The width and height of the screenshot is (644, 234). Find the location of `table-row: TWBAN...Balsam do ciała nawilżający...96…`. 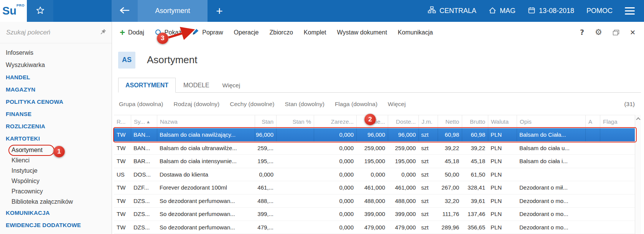

table-row: TWBAN...Balsam do ciała nawilżający...96… is located at coordinates (377, 135).